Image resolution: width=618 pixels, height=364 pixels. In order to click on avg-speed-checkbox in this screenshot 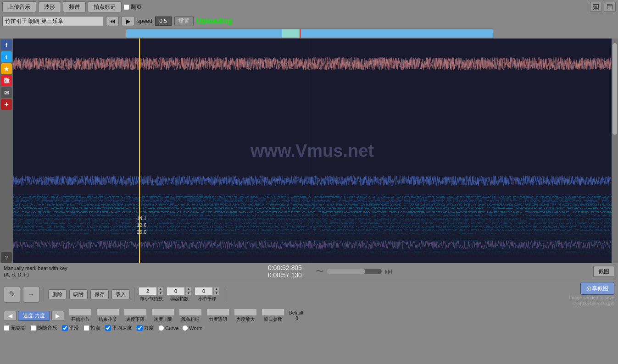, I will do `click(108, 328)`.